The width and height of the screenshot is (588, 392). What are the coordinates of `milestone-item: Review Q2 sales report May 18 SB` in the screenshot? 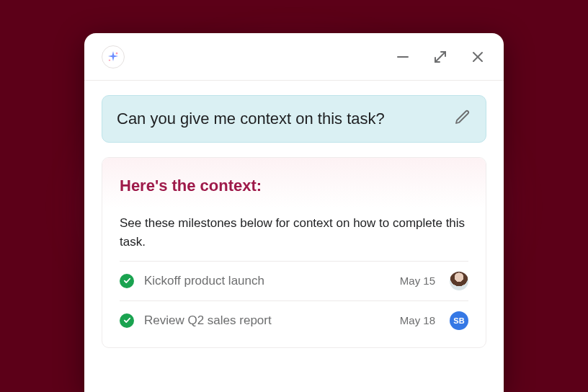 It's located at (294, 320).